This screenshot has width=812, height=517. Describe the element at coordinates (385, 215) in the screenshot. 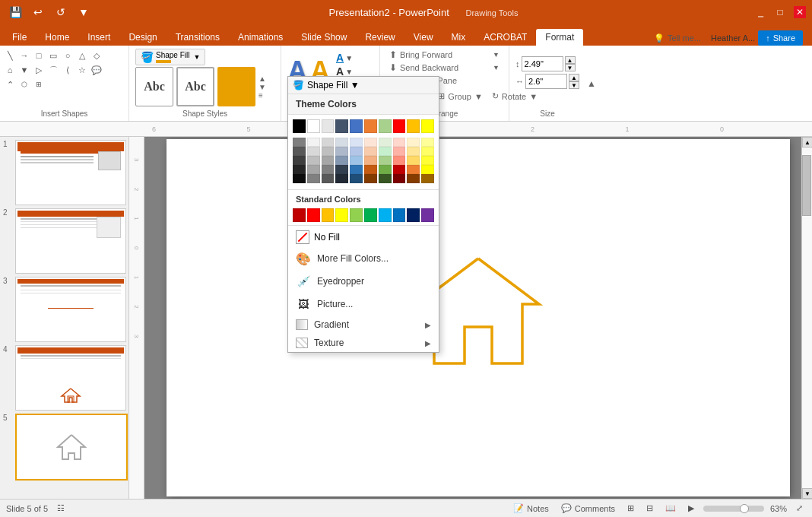

I see `std-light-blue` at that location.